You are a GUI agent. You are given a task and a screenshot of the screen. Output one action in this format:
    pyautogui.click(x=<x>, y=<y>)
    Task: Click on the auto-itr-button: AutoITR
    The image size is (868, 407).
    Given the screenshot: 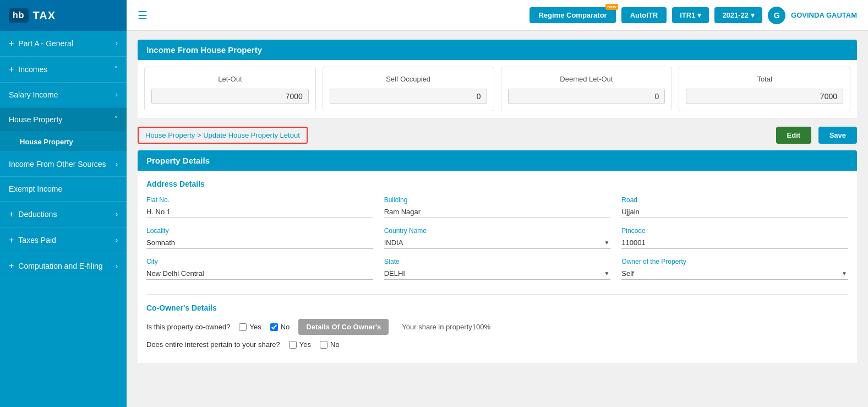 What is the action you would take?
    pyautogui.click(x=644, y=15)
    